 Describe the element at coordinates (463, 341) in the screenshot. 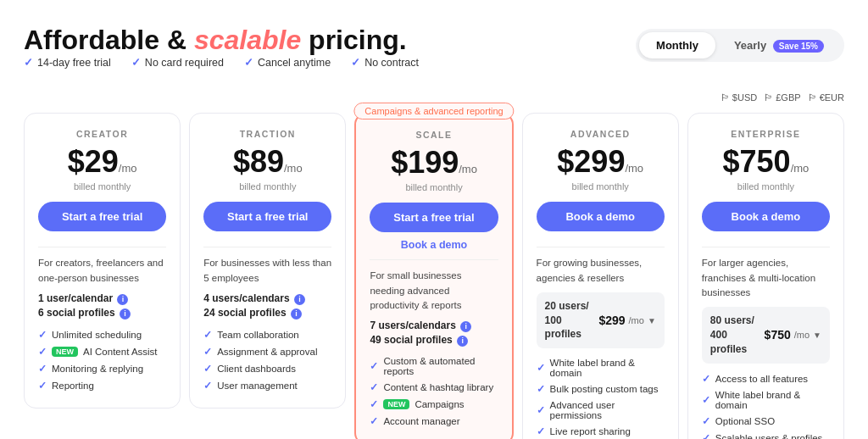

I see `scale-profiles-info-icon: i` at that location.